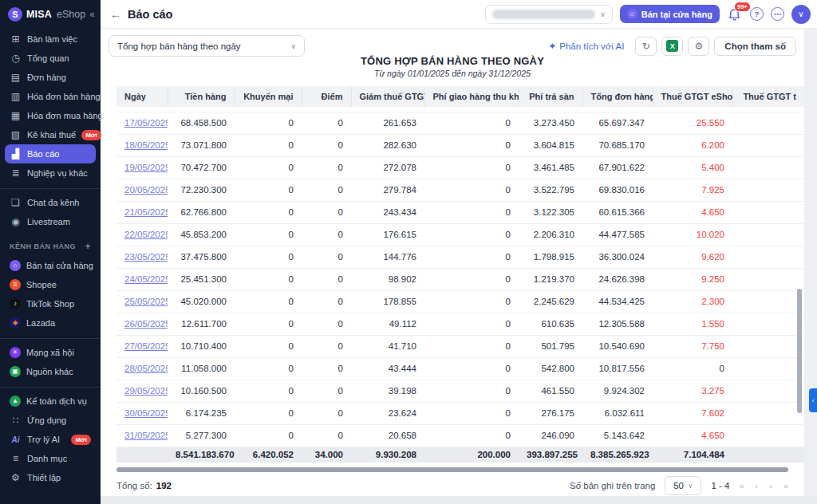  Describe the element at coordinates (756, 14) in the screenshot. I see `help-button: ?` at that location.